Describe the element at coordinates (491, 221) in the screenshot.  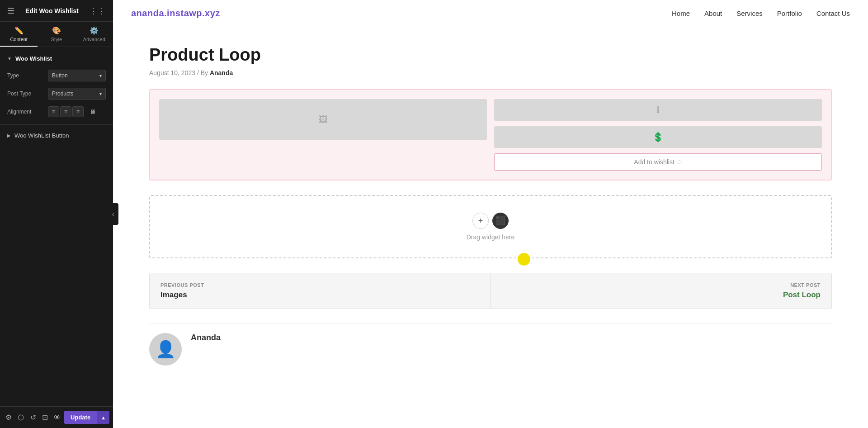
I see `drop-zone-actions: + ⬛` at that location.